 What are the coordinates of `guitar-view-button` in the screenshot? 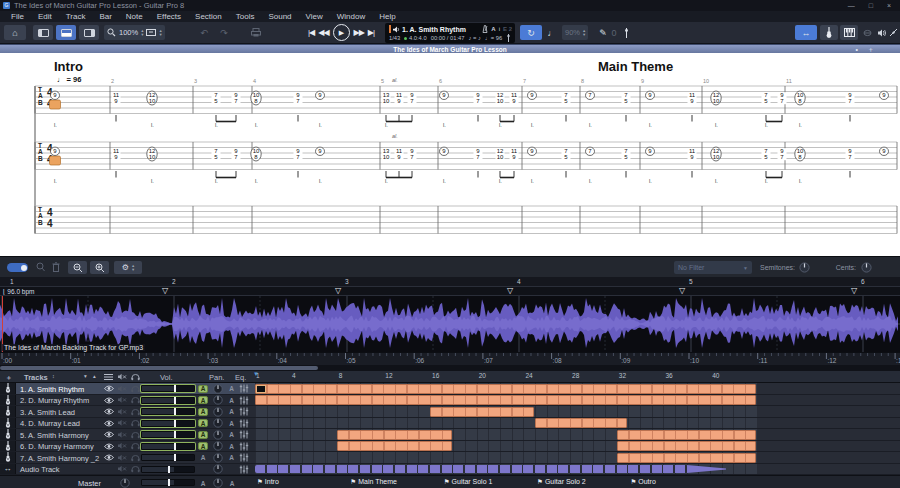 It's located at (829, 32).